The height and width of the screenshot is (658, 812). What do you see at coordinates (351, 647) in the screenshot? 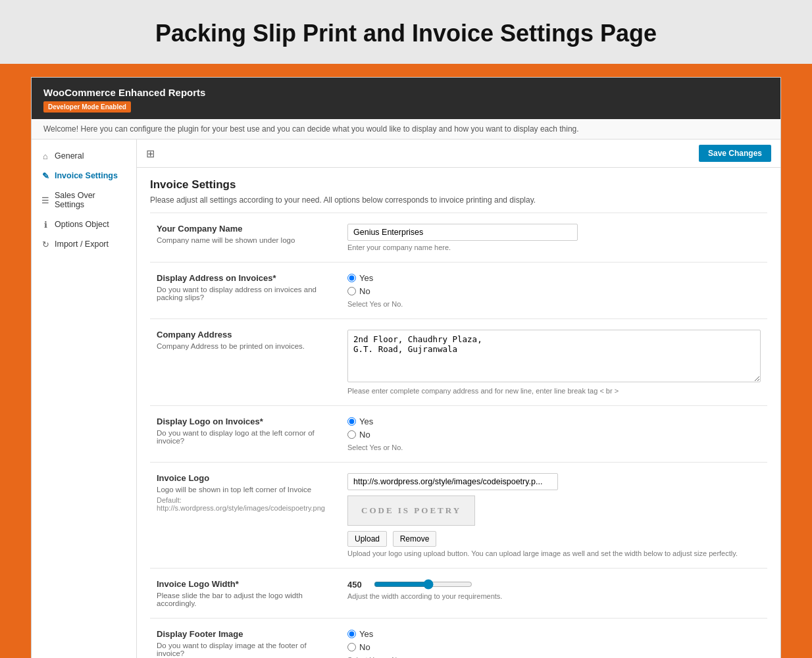
I see `radio-footer-no-input` at bounding box center [351, 647].